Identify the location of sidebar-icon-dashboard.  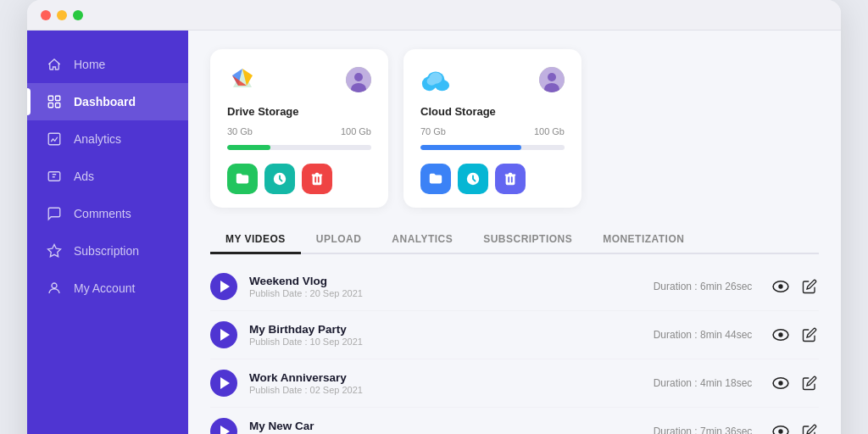
(54, 102).